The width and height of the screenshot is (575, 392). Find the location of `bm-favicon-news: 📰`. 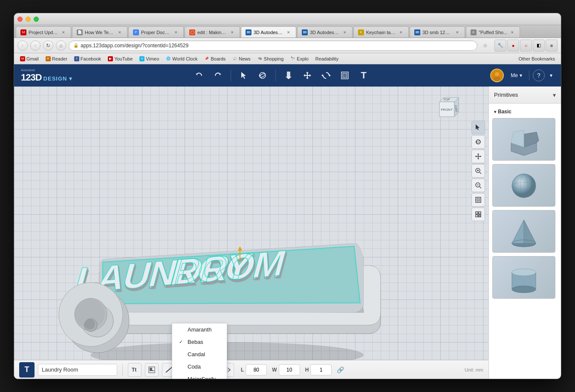

bm-favicon-news: 📰 is located at coordinates (235, 59).